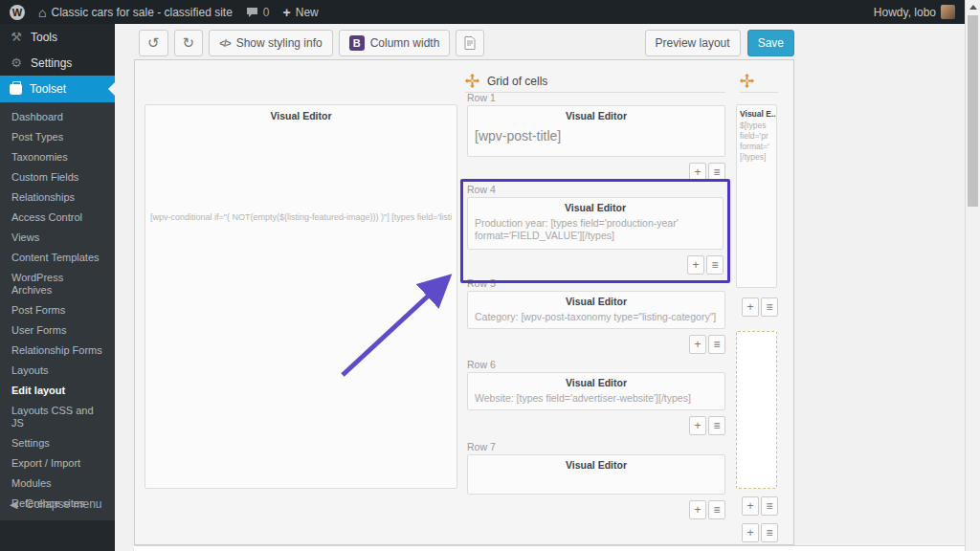 Image resolution: width=980 pixels, height=551 pixels. Describe the element at coordinates (57, 237) in the screenshot. I see `sidebar-item-views: Views` at that location.